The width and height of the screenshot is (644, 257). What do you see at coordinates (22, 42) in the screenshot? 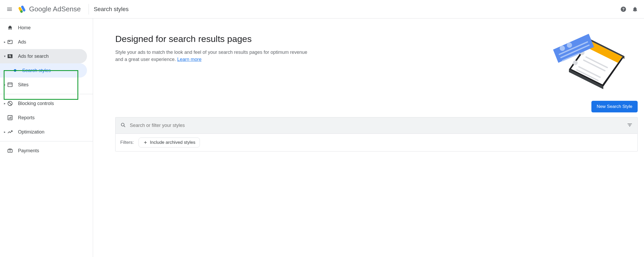
I see `sidebar-label: Ads` at bounding box center [22, 42].